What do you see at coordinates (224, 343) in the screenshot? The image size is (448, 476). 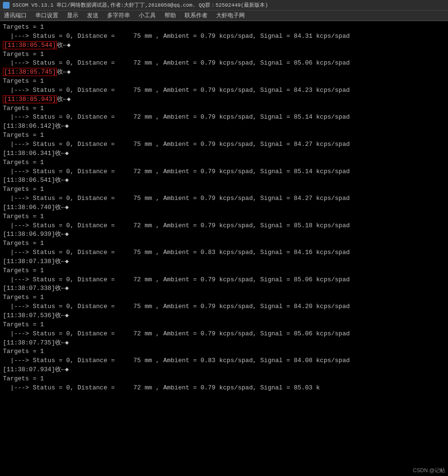 I see `timestamp-line: [11:38:07.735]收←◆` at bounding box center [224, 343].